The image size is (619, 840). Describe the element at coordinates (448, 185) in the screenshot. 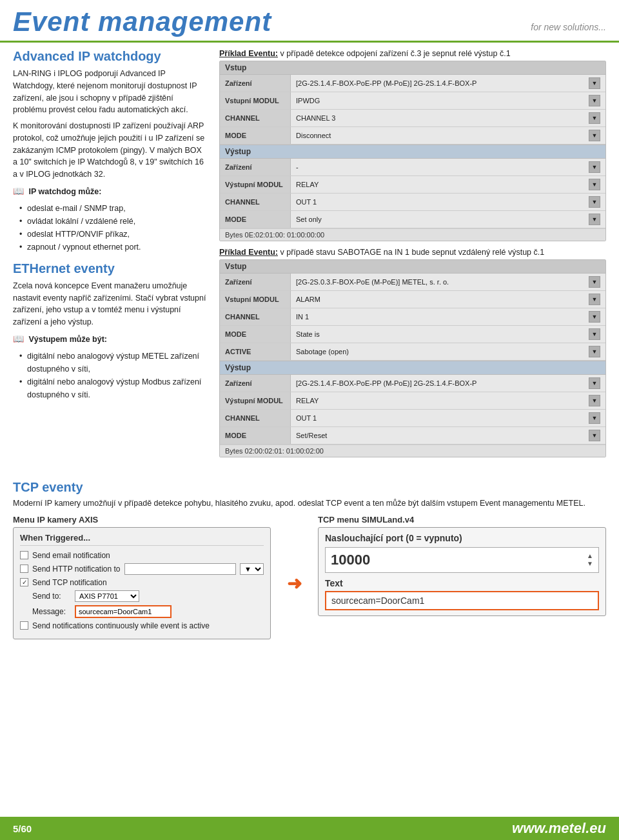

I see `panel1-out-modul-value: RELAY ▼` at that location.